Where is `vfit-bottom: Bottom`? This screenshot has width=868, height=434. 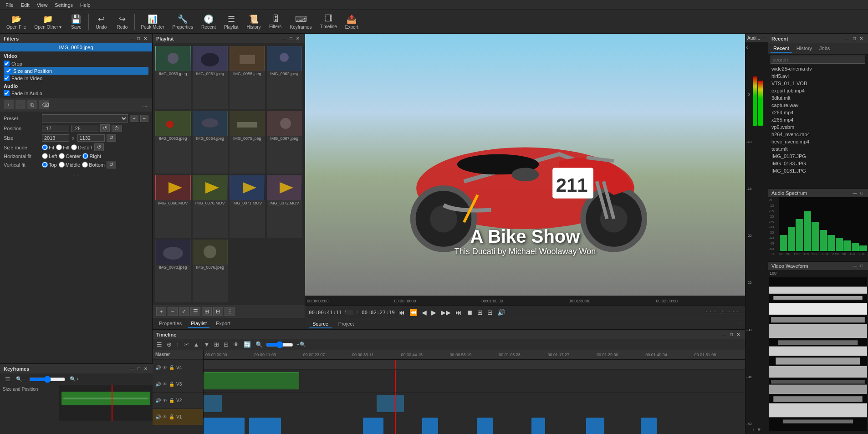
vfit-bottom: Bottom is located at coordinates (93, 165).